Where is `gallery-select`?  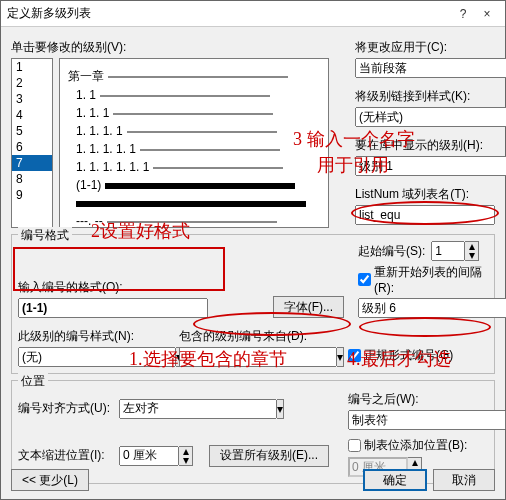 gallery-select is located at coordinates (430, 166).